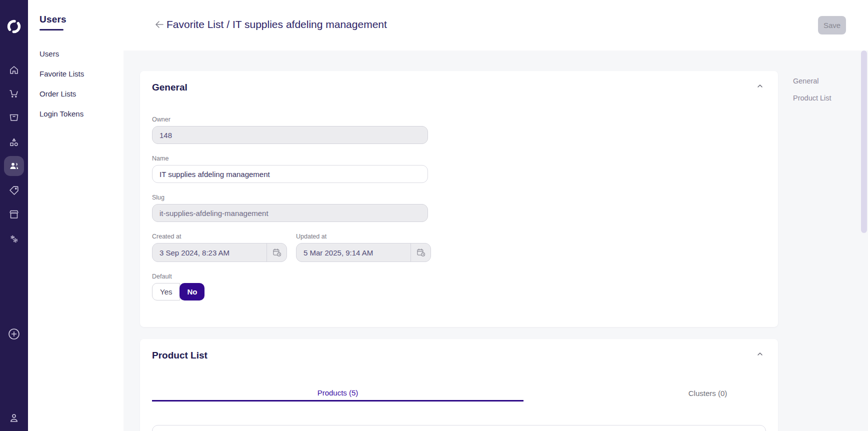 The width and height of the screenshot is (868, 431). I want to click on sidebar-item-home, so click(14, 70).